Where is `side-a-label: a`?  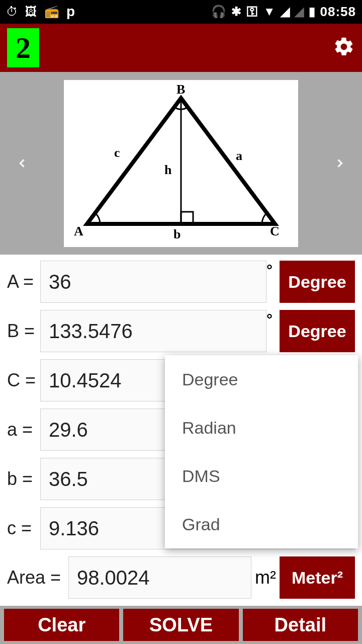
side-a-label: a is located at coordinates (239, 156).